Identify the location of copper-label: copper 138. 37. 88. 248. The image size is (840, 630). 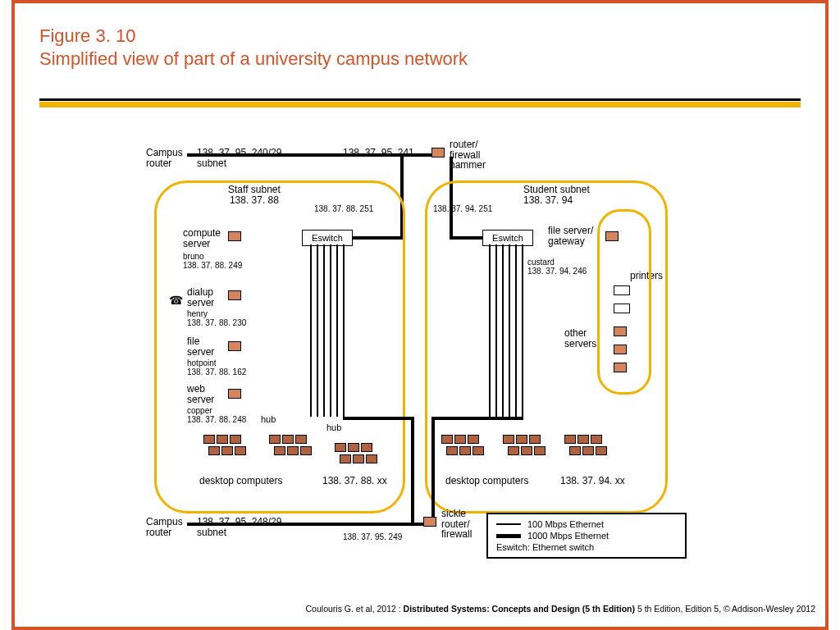
(217, 415).